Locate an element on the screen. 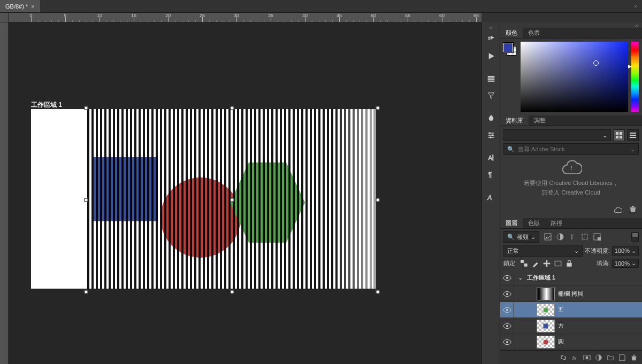  glyphs-icon: A is located at coordinates (491, 197).